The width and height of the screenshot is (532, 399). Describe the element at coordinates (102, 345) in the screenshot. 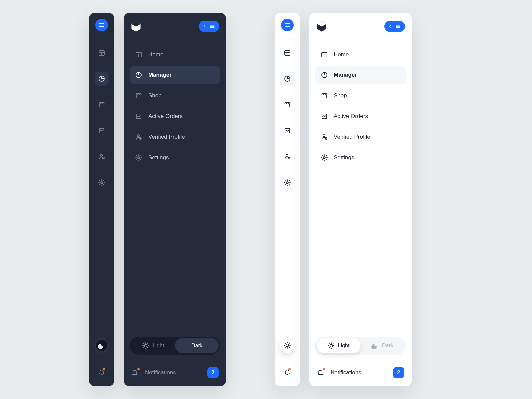

I see `moon-icon` at that location.